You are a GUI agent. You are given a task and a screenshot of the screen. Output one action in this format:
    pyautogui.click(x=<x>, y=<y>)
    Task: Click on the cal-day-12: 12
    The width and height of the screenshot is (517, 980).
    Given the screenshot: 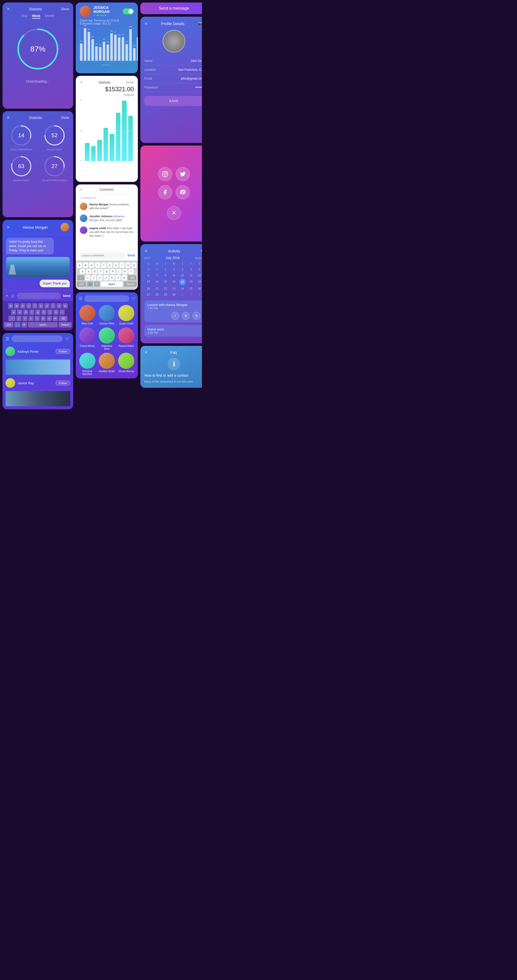 What is the action you would take?
    pyautogui.click(x=198, y=275)
    